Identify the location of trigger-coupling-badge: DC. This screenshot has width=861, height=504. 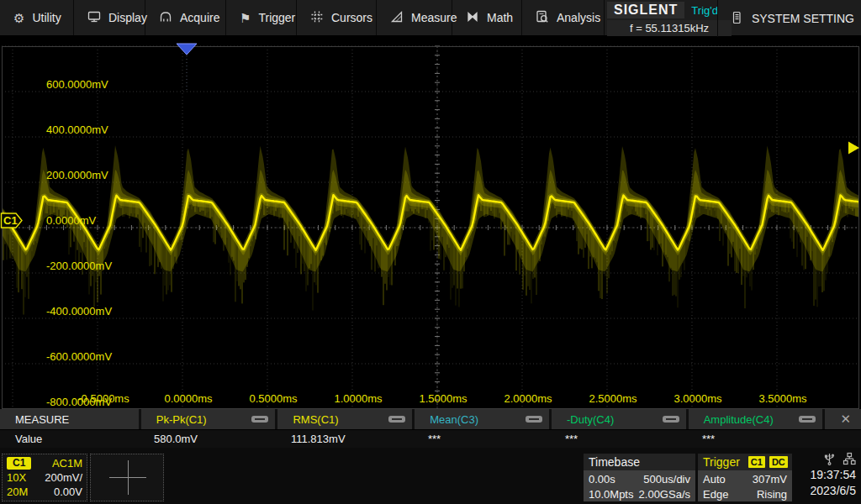
(779, 462).